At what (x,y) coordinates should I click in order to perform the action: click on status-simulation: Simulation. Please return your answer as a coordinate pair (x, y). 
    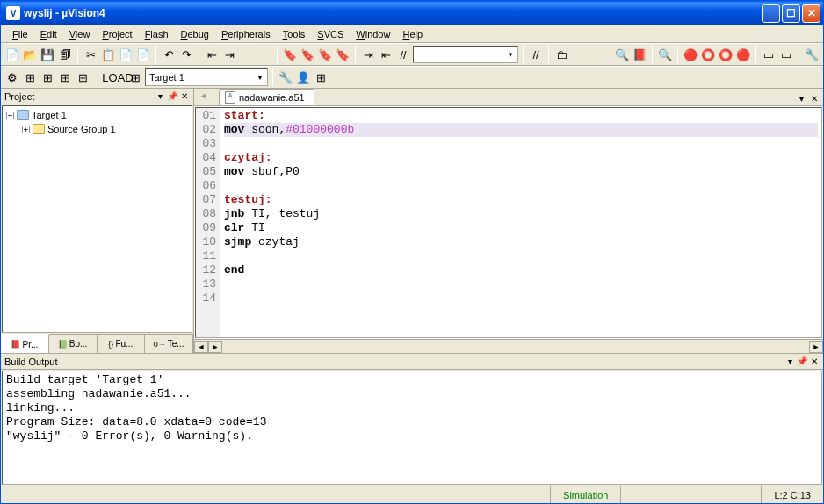
    Looking at the image, I should click on (585, 495).